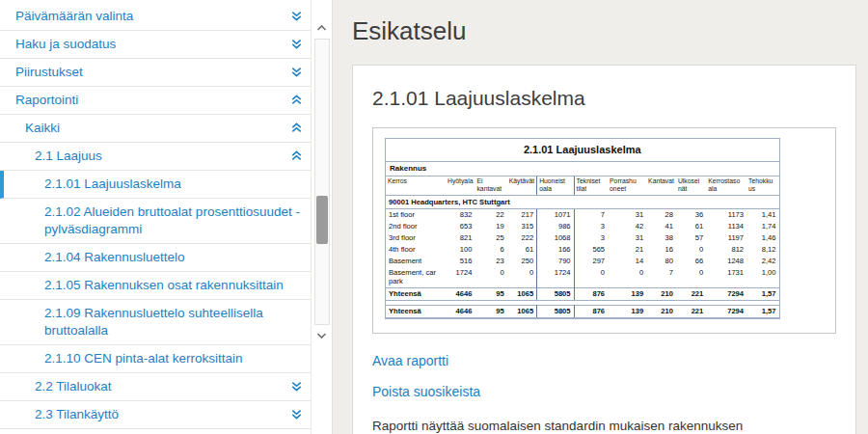 The height and width of the screenshot is (434, 868). What do you see at coordinates (590, 250) in the screenshot?
I see `report-cell: 565` at bounding box center [590, 250].